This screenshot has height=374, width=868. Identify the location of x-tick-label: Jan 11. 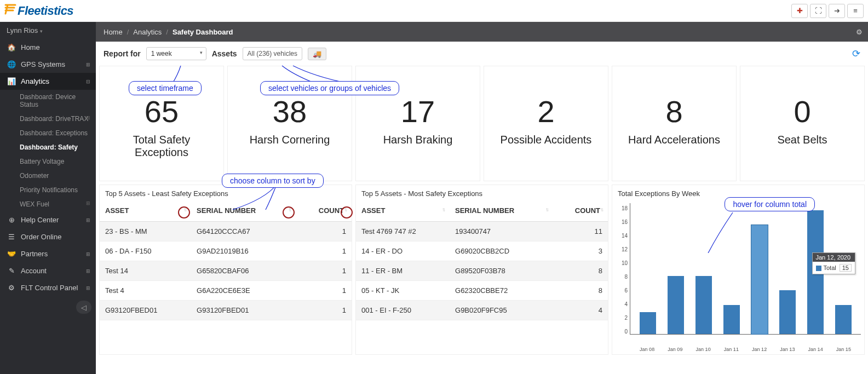
(732, 349).